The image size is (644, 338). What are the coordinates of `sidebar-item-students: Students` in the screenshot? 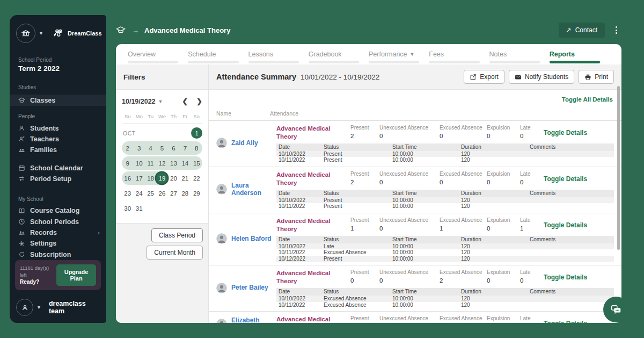 It's located at (58, 128).